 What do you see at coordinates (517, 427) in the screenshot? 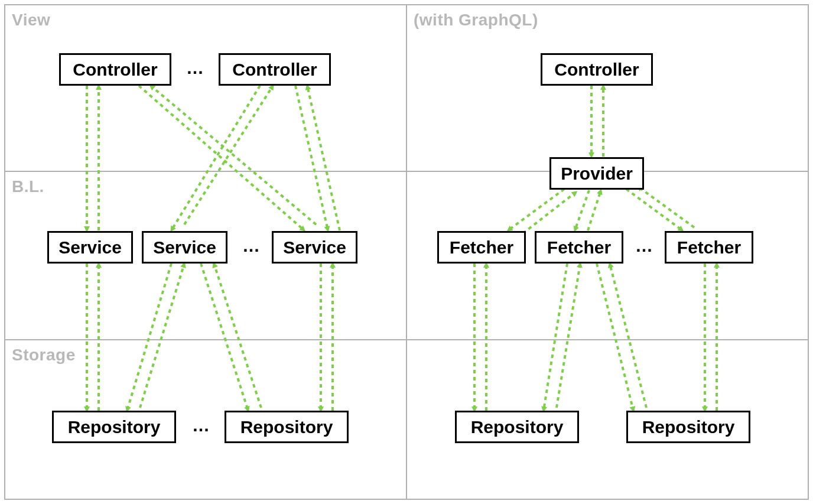
I see `box-repo-right-1: Repository` at bounding box center [517, 427].